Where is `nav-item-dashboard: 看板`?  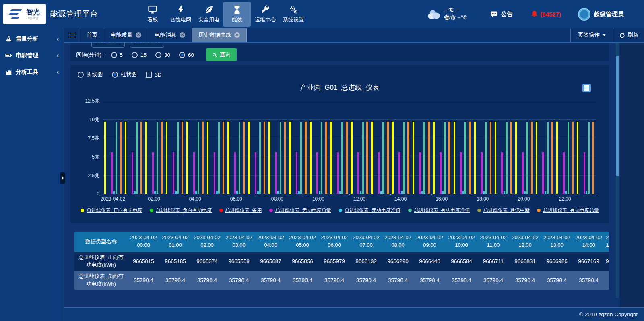 nav-item-dashboard: 看板 is located at coordinates (153, 14).